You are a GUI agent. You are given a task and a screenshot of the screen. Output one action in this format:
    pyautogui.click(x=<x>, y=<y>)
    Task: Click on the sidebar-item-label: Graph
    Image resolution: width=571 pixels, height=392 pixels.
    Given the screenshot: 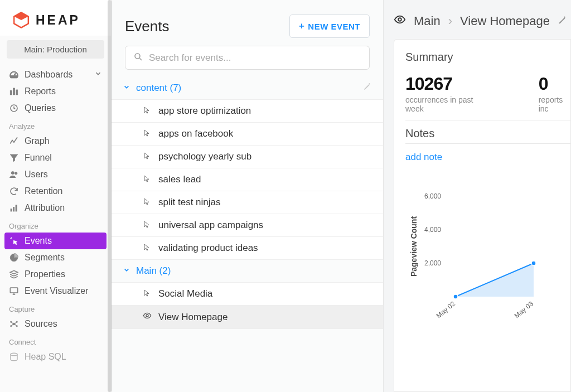 What is the action you would take?
    pyautogui.click(x=37, y=141)
    